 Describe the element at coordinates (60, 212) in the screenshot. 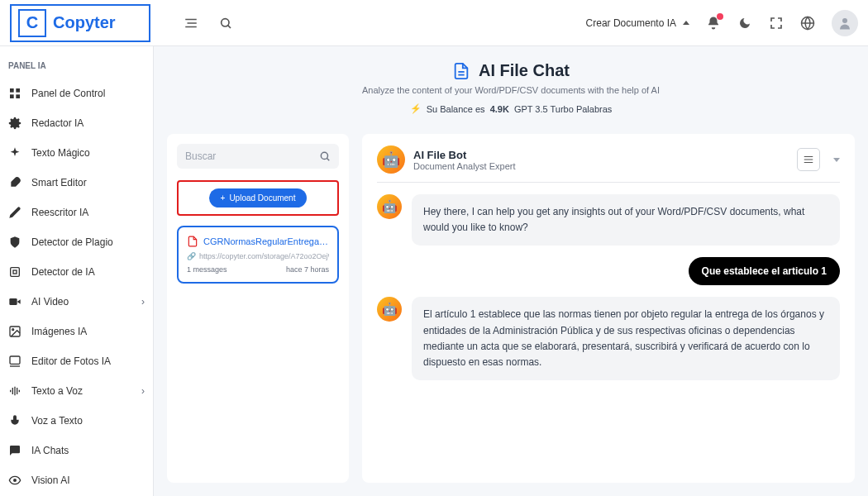

I see `sidebar-item-label: Reescritor IA` at that location.